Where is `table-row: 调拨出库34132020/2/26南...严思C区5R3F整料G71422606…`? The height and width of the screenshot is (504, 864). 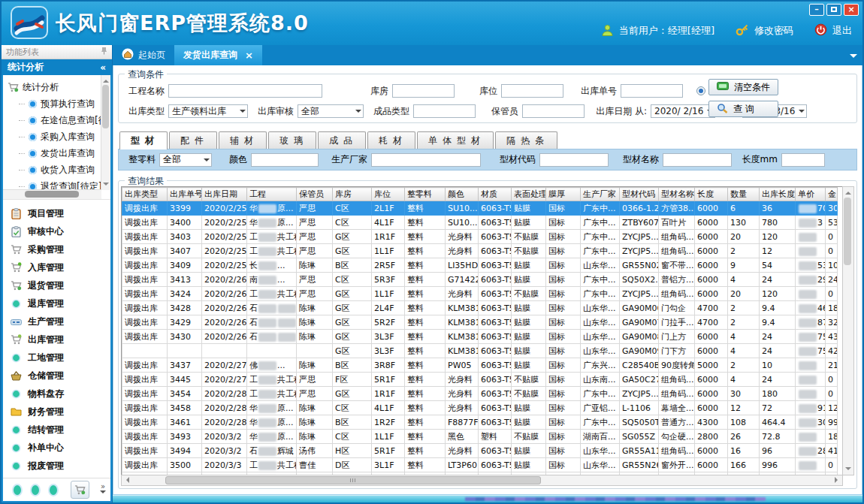 table-row: 调拨出库34132020/2/26南...严思C区5R3F整料G71422606… is located at coordinates (480, 279).